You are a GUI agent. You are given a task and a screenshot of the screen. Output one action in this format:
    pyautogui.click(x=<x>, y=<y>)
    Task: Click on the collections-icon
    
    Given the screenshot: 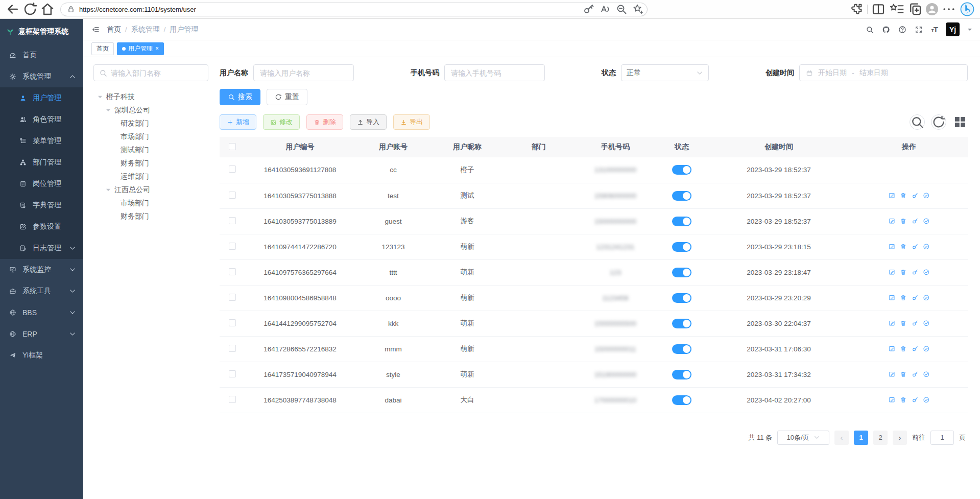 What is the action you would take?
    pyautogui.click(x=915, y=9)
    